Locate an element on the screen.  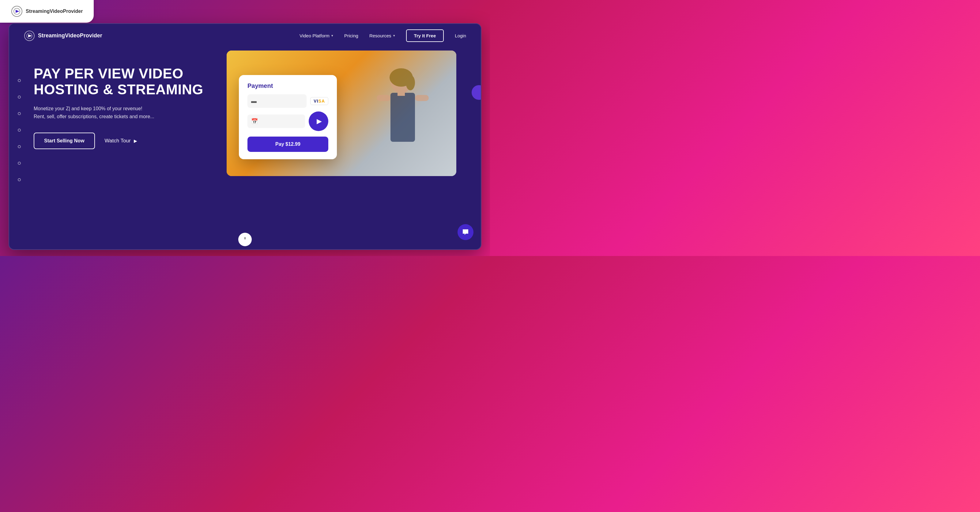
watch-tour-button: Watch Tour ▶ is located at coordinates (121, 141).